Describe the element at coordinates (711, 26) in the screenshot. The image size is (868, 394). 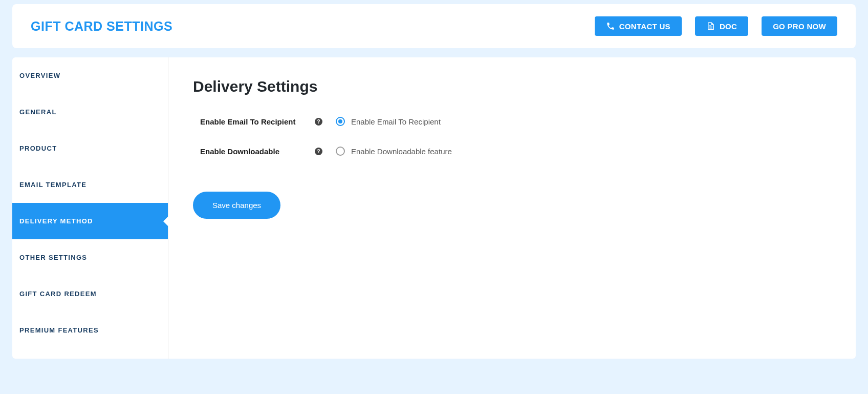
I see `doc-icon` at that location.